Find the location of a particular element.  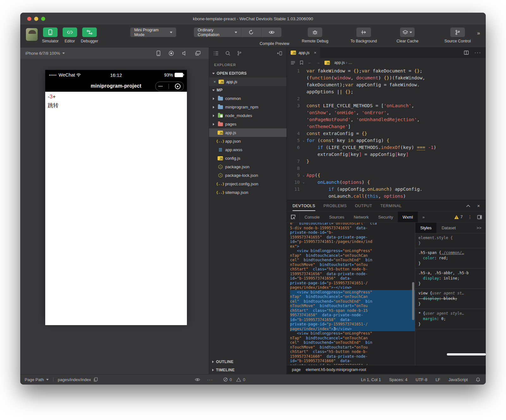

clear-cache-button: Clear Cache is located at coordinates (407, 35).